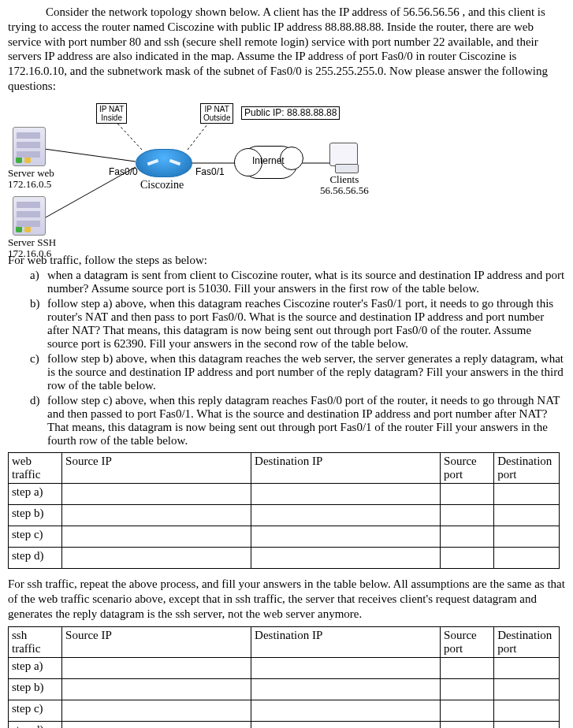 This screenshot has height=728, width=573. What do you see at coordinates (210, 172) in the screenshot?
I see `fas01-label: Fas0/1` at bounding box center [210, 172].